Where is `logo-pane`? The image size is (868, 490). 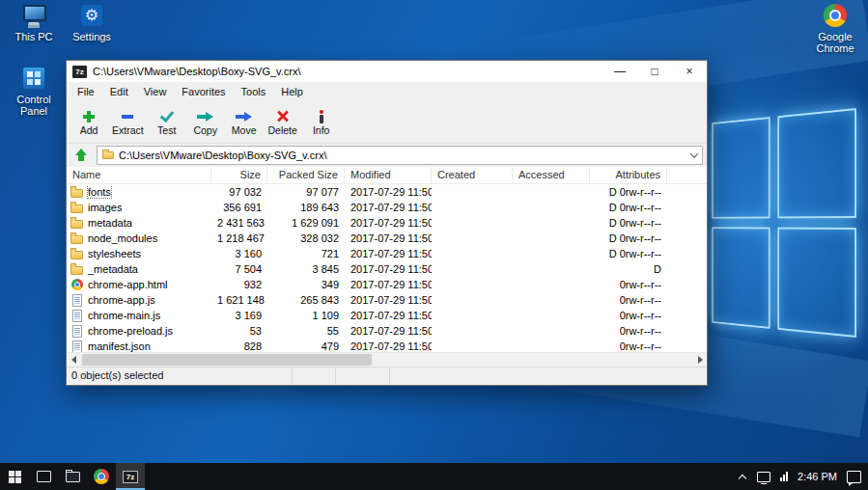
logo-pane is located at coordinates (741, 278).